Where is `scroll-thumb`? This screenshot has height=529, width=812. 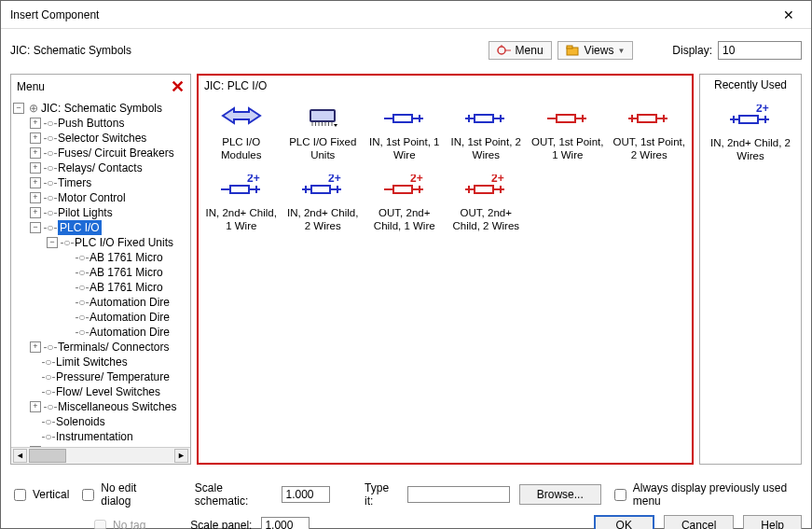
scroll-thumb is located at coordinates (48, 455).